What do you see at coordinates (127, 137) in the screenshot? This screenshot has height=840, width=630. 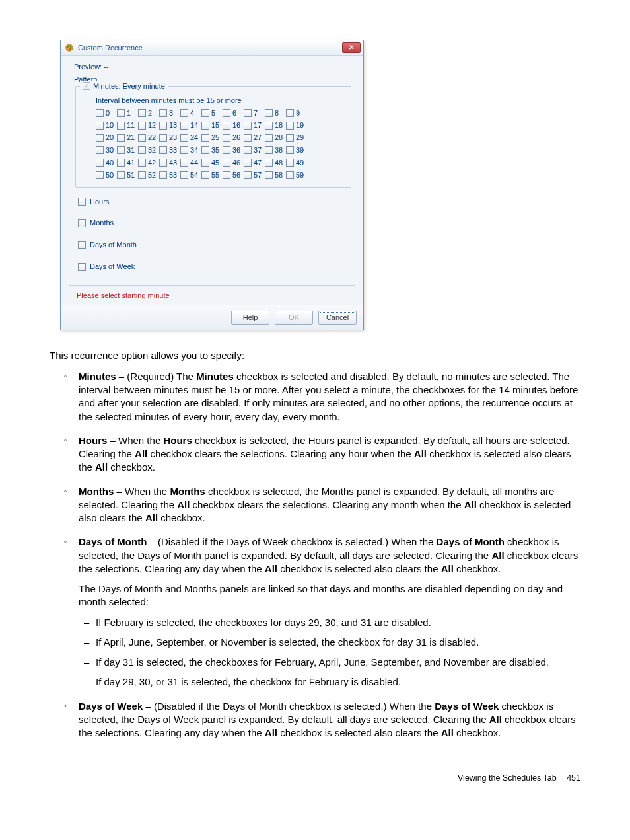 I see `minute-cell: 21` at bounding box center [127, 137].